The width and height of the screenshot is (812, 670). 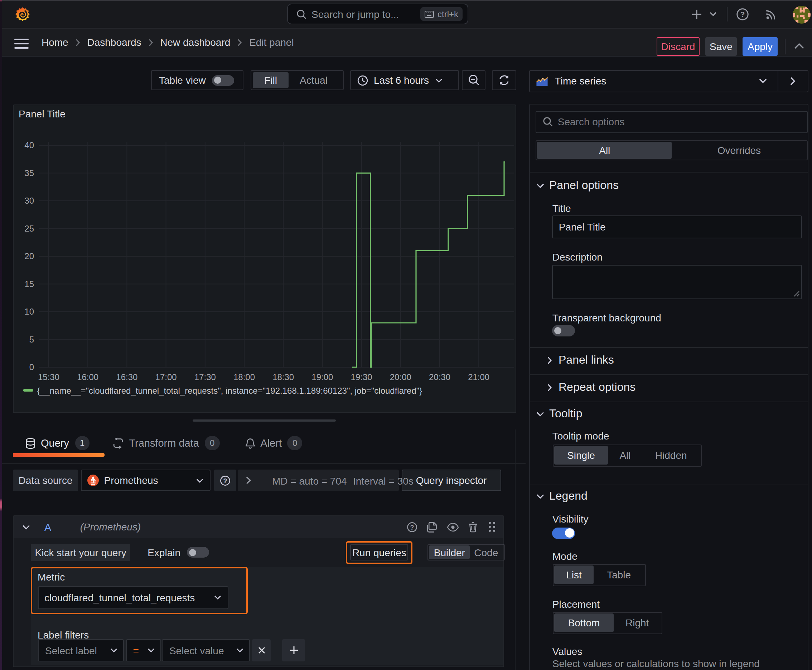 What do you see at coordinates (205, 377) in the screenshot?
I see `svg-text: 17:30` at bounding box center [205, 377].